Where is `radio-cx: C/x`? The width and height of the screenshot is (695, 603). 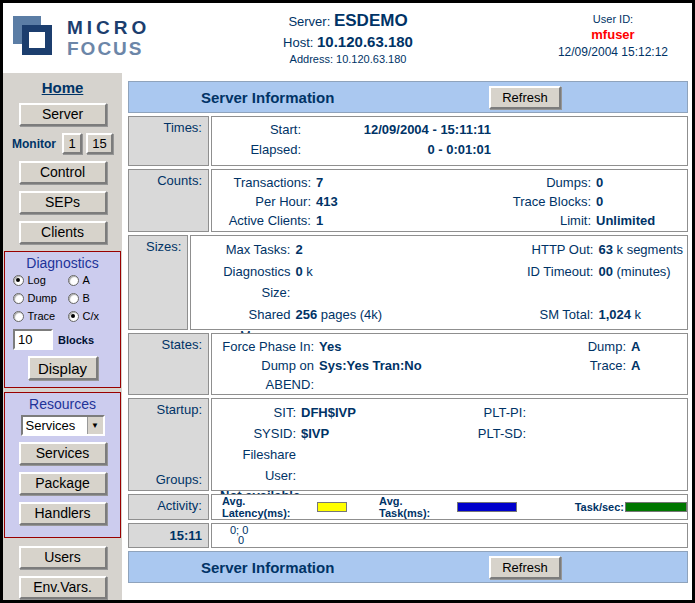 radio-cx: C/x is located at coordinates (90, 316).